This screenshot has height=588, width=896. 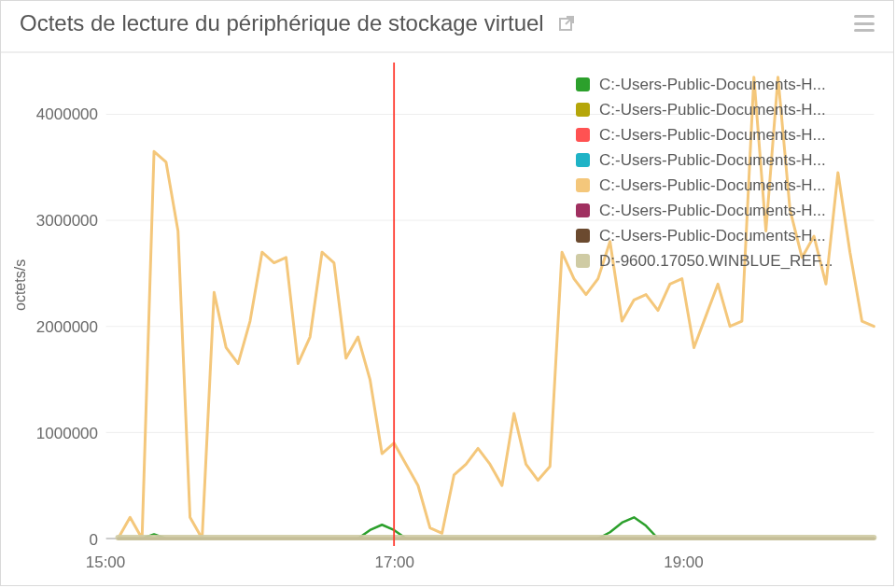 I want to click on panel-header: Octets de lecture du périphérique de sto…, so click(x=447, y=27).